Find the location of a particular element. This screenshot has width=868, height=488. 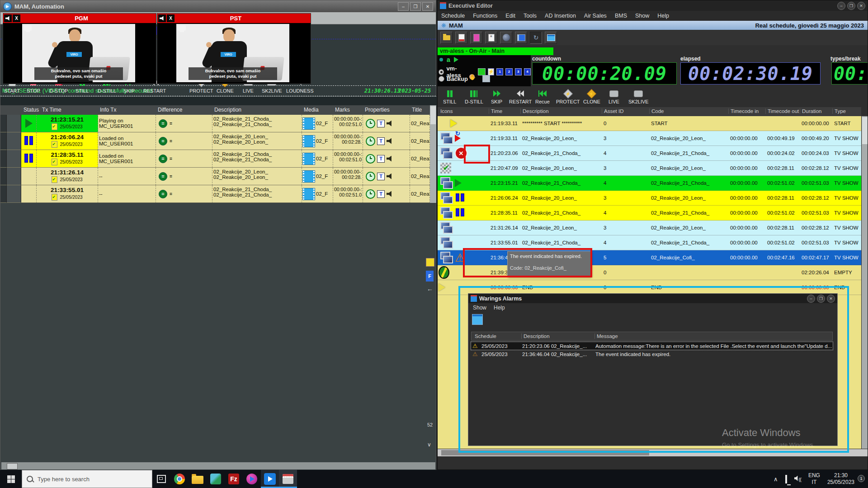

update-list-button: ≡ is located at coordinates (491, 38).